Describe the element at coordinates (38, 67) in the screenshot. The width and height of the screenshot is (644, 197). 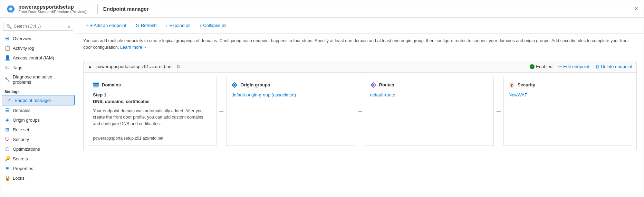
I see `sidebar-item-tags: 🏷 Tags` at that location.